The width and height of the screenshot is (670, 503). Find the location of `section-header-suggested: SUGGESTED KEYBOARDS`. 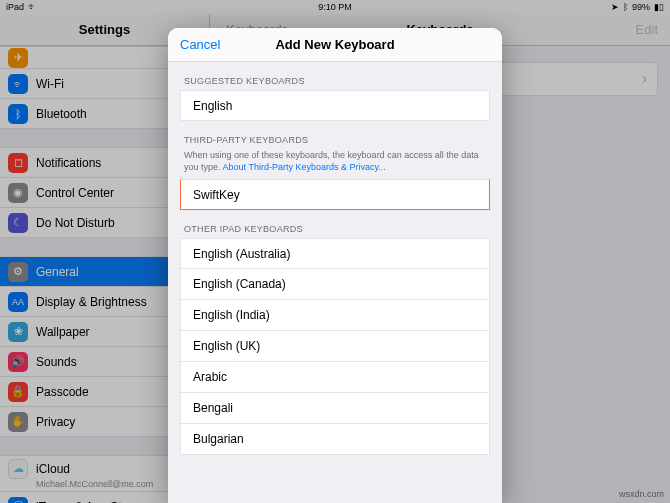

section-header-suggested: SUGGESTED KEYBOARDS is located at coordinates (335, 81).